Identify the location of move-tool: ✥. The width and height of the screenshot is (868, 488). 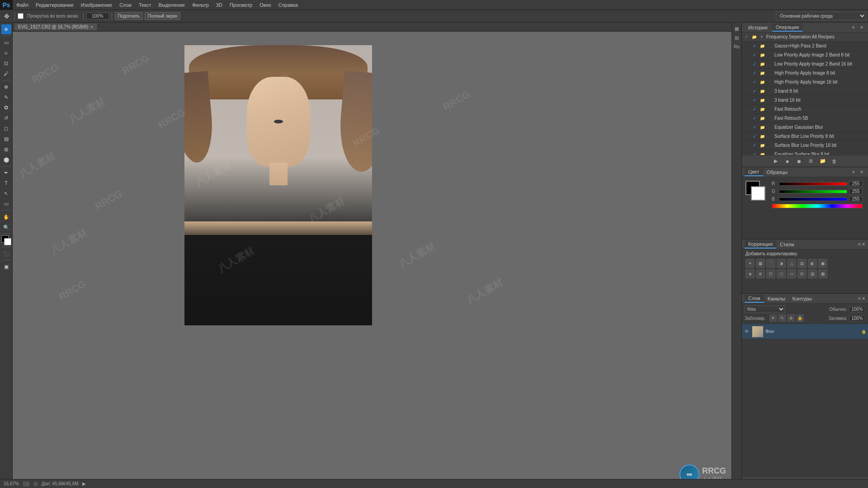
(6, 29).